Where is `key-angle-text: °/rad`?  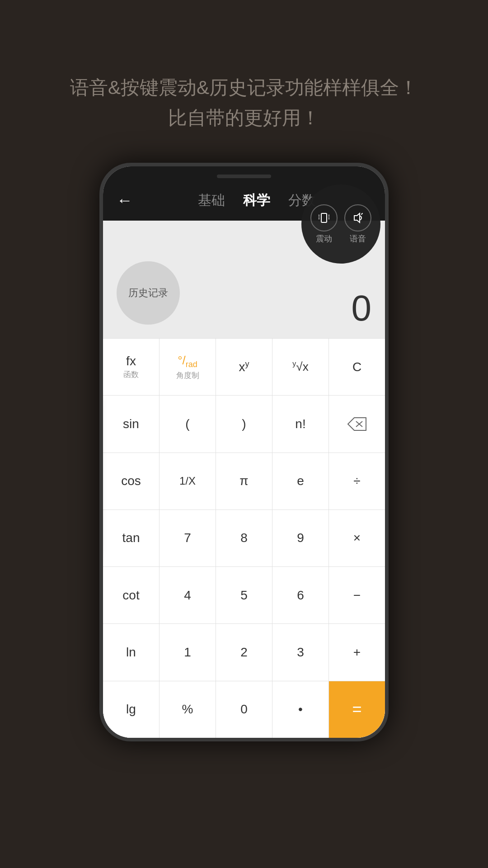
key-angle-text: °/rad is located at coordinates (188, 362).